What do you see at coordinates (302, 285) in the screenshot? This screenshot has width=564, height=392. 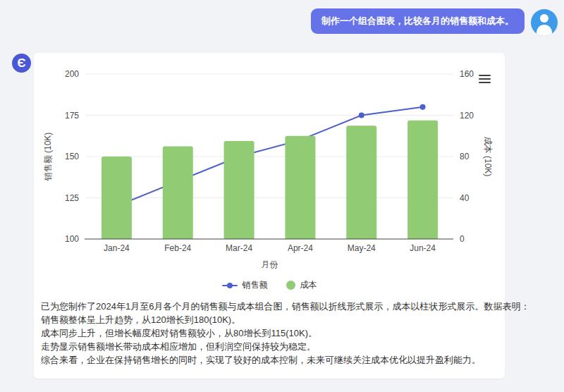 I see `legend-item-cost: 成本` at bounding box center [302, 285].